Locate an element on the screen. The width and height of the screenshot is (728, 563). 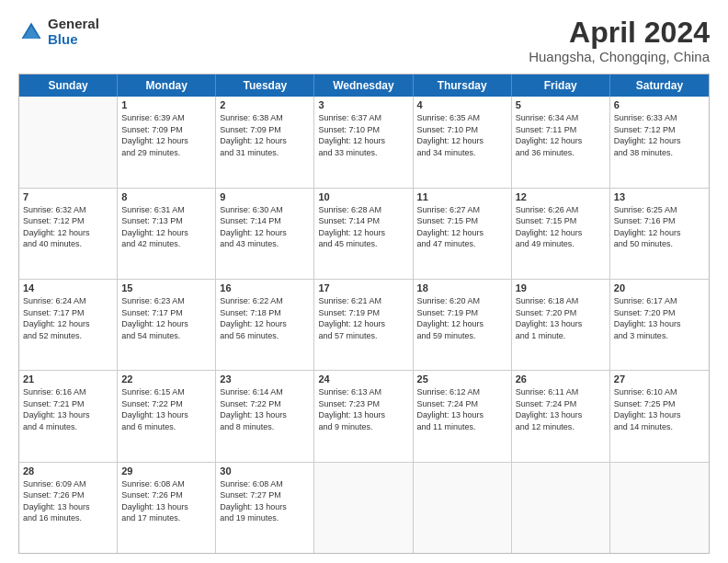
cell-info-line: and 1 minute. is located at coordinates (561, 337).